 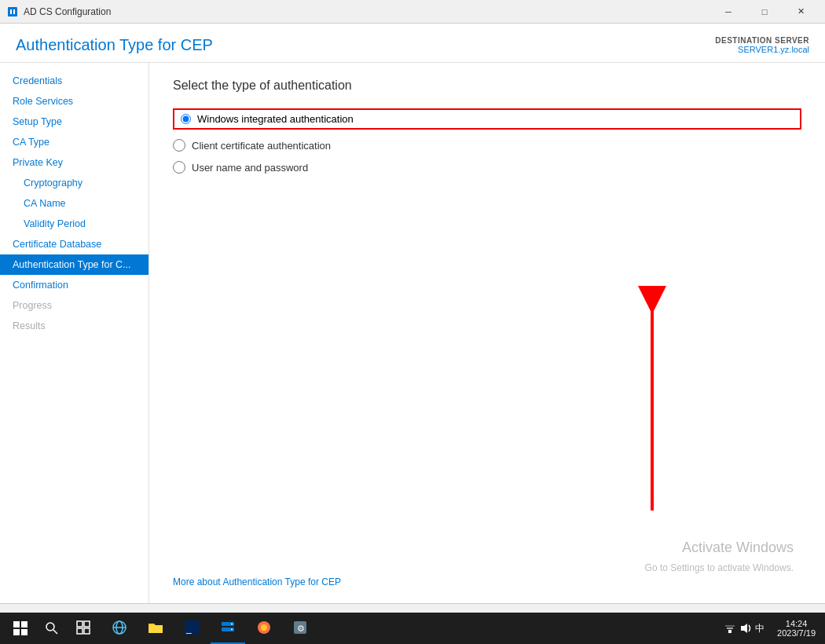 I want to click on clock-date: 2023/7/19, so click(x=797, y=633).